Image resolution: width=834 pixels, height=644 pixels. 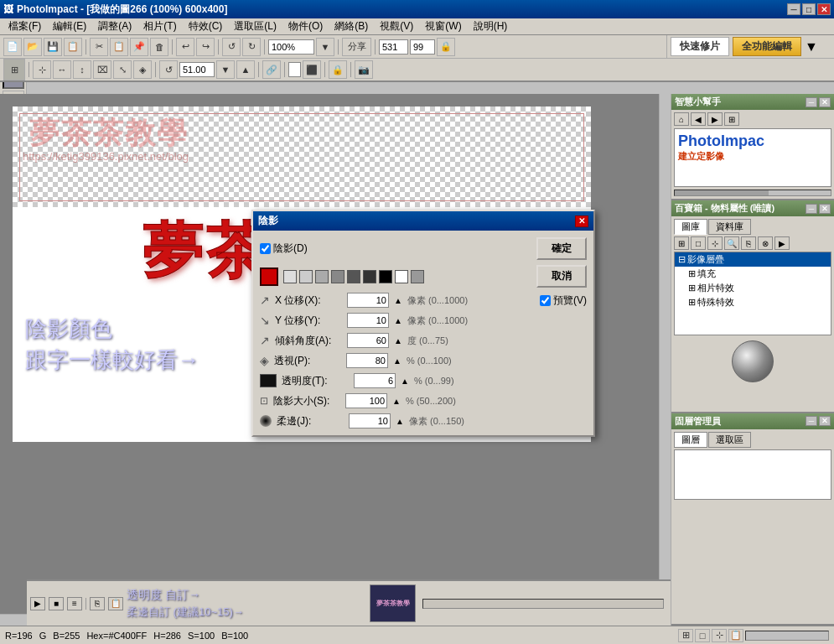 What do you see at coordinates (367, 361) in the screenshot?
I see `opacity-input` at bounding box center [367, 361].